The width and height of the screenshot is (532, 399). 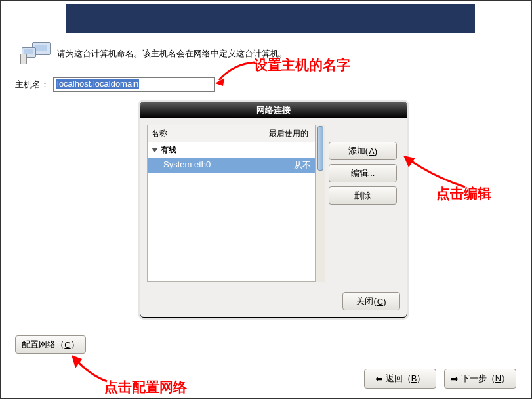 What do you see at coordinates (320, 148) in the screenshot?
I see `scroll-thumb` at bounding box center [320, 148].